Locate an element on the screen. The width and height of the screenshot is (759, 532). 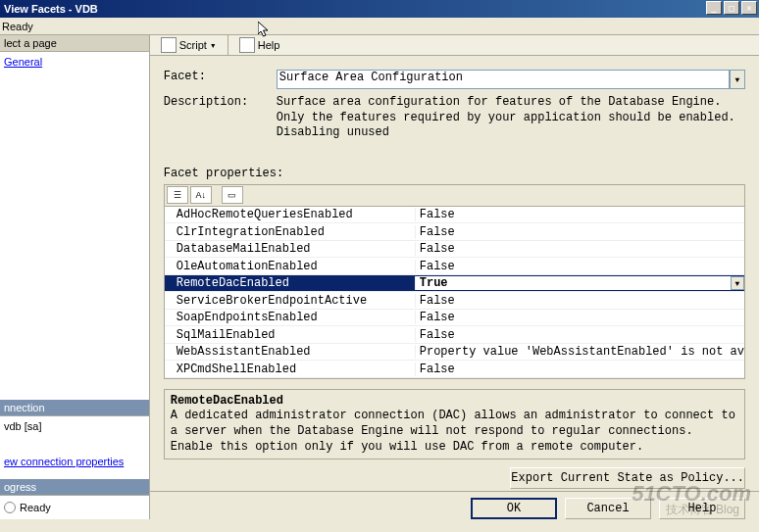
export-policy-button: Export Current State as Policy... is located at coordinates (628, 478).